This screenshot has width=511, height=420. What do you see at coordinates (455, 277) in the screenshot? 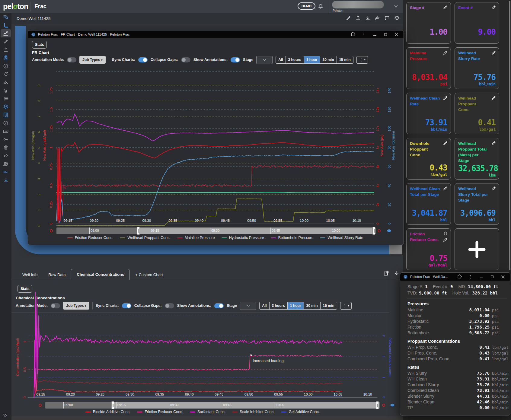
I see `well-data-window-titlebar: Peloton Frac - Well Da...` at bounding box center [455, 277].